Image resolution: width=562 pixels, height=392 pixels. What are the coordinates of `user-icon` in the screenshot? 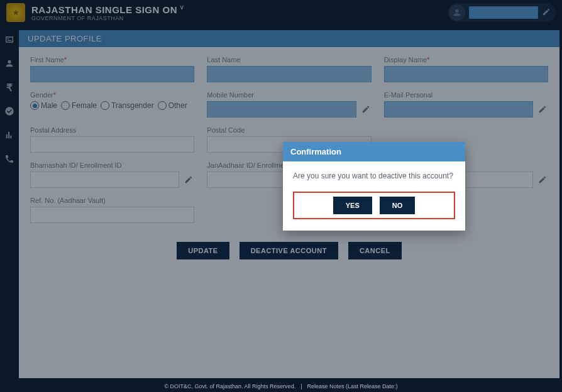 It's located at (9, 63).